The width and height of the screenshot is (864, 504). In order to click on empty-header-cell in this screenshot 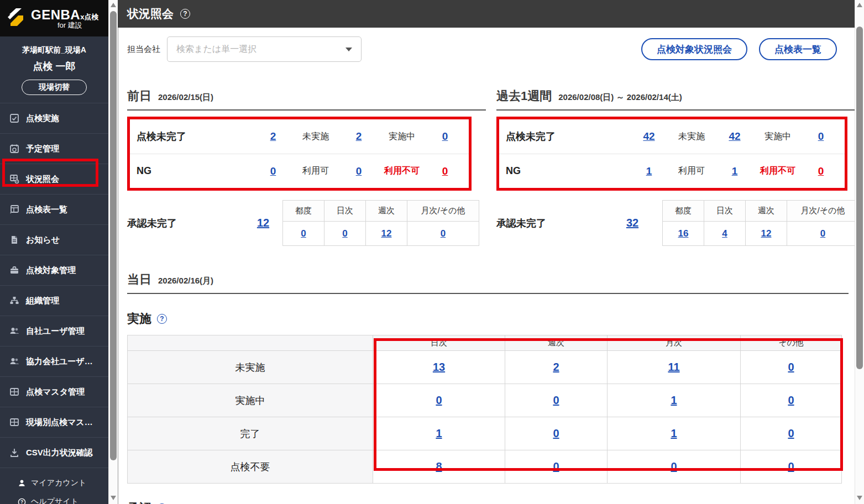, I will do `click(250, 343)`.